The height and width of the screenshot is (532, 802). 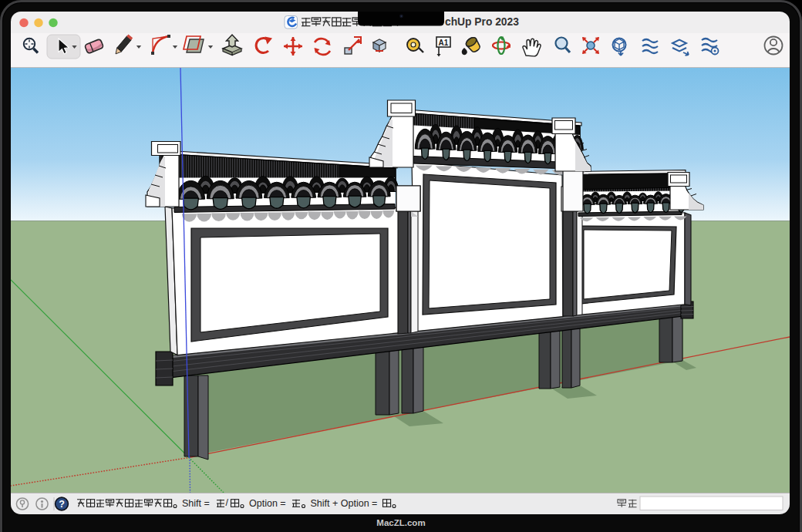 What do you see at coordinates (196, 503) in the screenshot?
I see `svg-text: Shift =` at bounding box center [196, 503].